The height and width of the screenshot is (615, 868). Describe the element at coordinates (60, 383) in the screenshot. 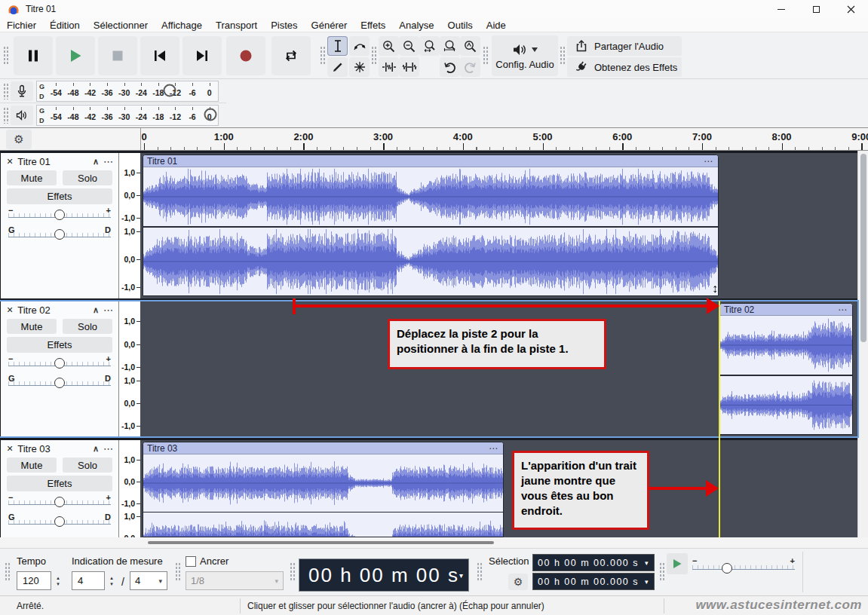

I see `pan-slider-thumb` at that location.